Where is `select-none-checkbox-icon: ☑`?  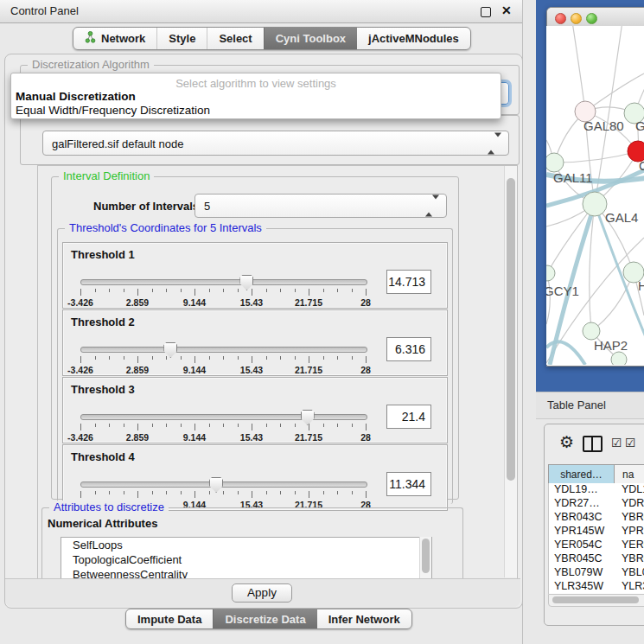
select-none-checkbox-icon: ☑ is located at coordinates (631, 443).